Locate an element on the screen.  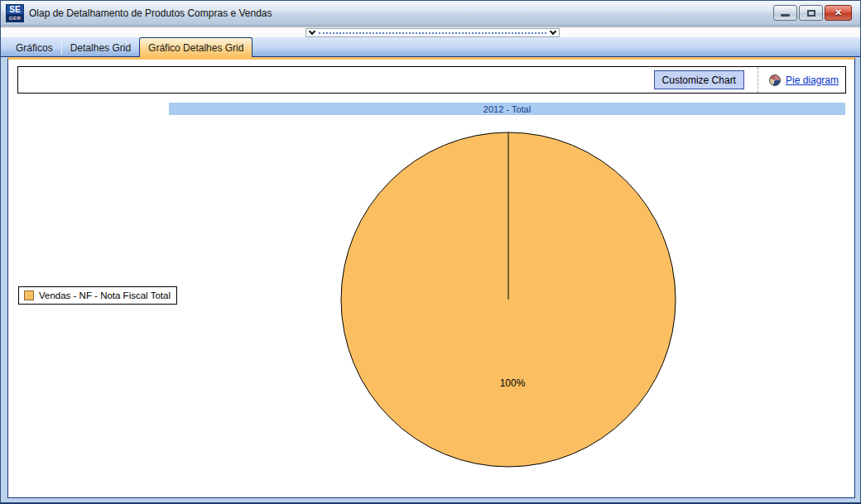
maximize-icon is located at coordinates (811, 13).